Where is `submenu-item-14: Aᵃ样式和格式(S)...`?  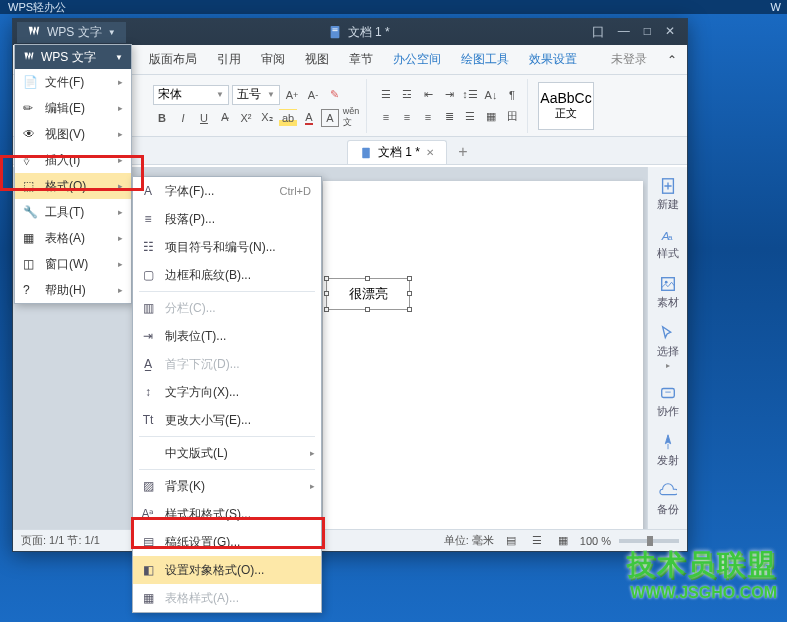
submenu-item-14: Aᵃ样式和格式(S)... is located at coordinates (227, 514).